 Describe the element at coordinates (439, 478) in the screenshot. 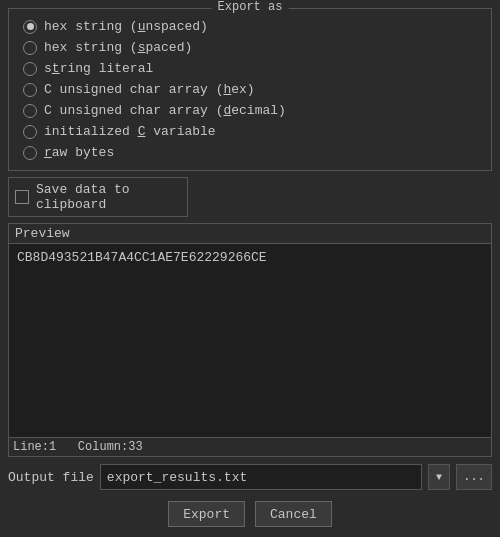

I see `dropdown-icon: ▼` at that location.